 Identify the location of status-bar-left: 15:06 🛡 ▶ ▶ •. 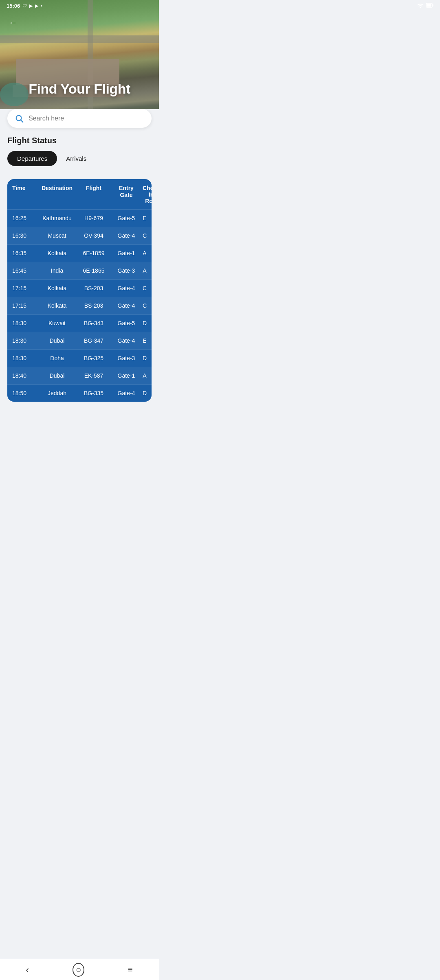
(24, 6).